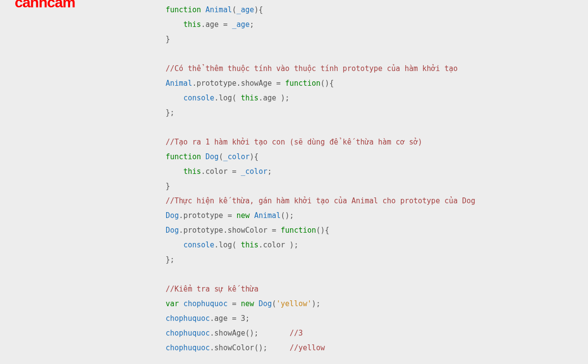  What do you see at coordinates (320, 201) in the screenshot?
I see `comment-line: //Thực hiện kế thừa, gán hàm khởi tạo củ…` at bounding box center [320, 201].